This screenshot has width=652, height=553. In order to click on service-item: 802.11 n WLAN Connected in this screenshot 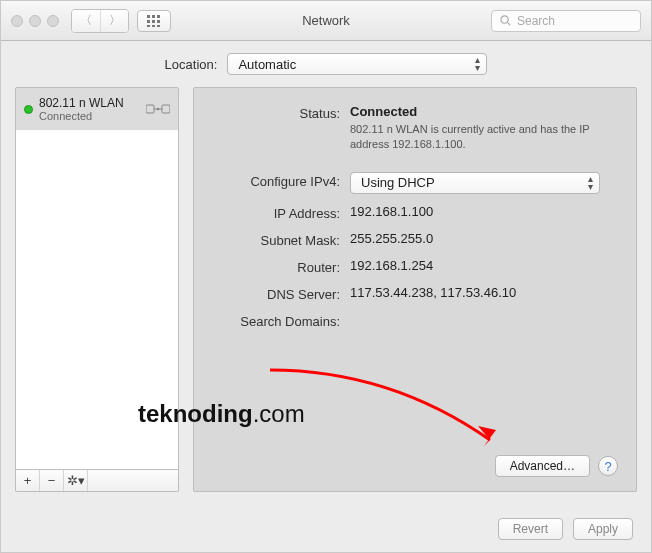, I will do `click(97, 109)`.